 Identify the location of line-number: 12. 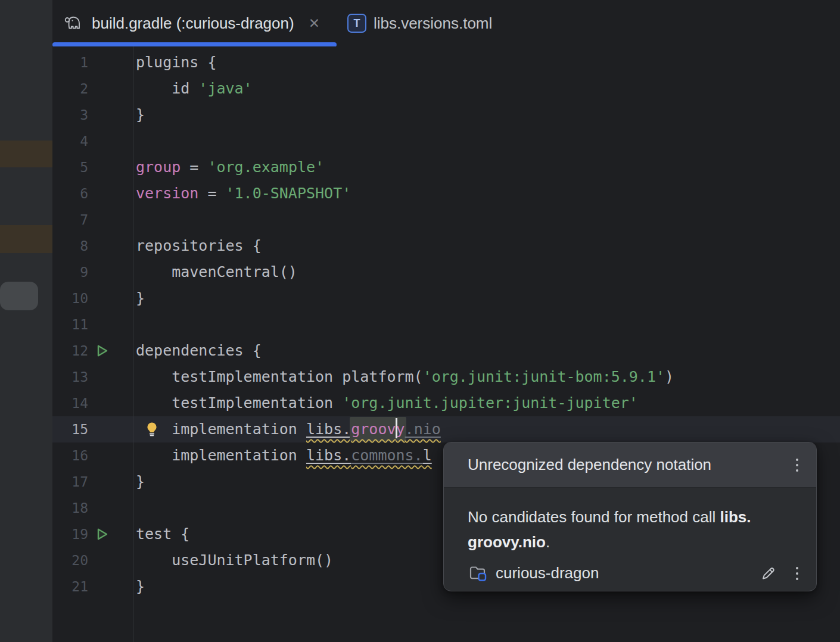
(70, 351).